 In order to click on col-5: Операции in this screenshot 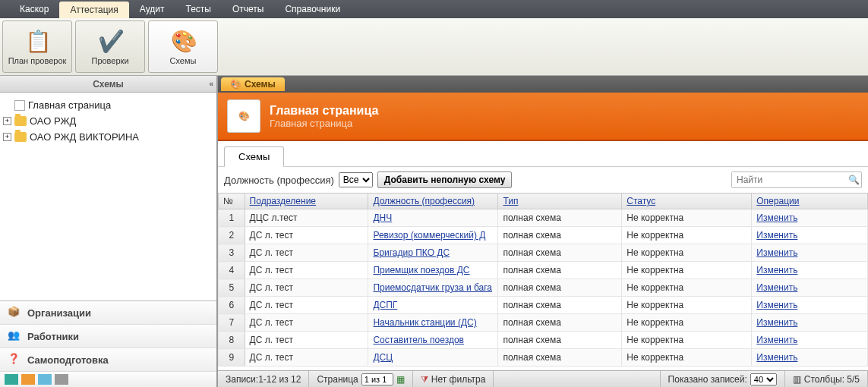, I will do `click(810, 202)`.